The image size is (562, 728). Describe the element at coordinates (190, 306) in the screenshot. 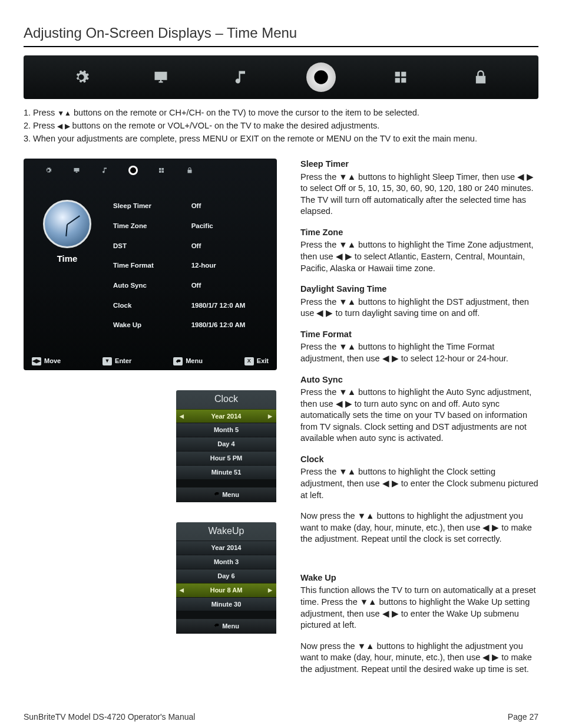

I see `tv-menu-row: Clock1980/1/7 12:0 AM` at that location.